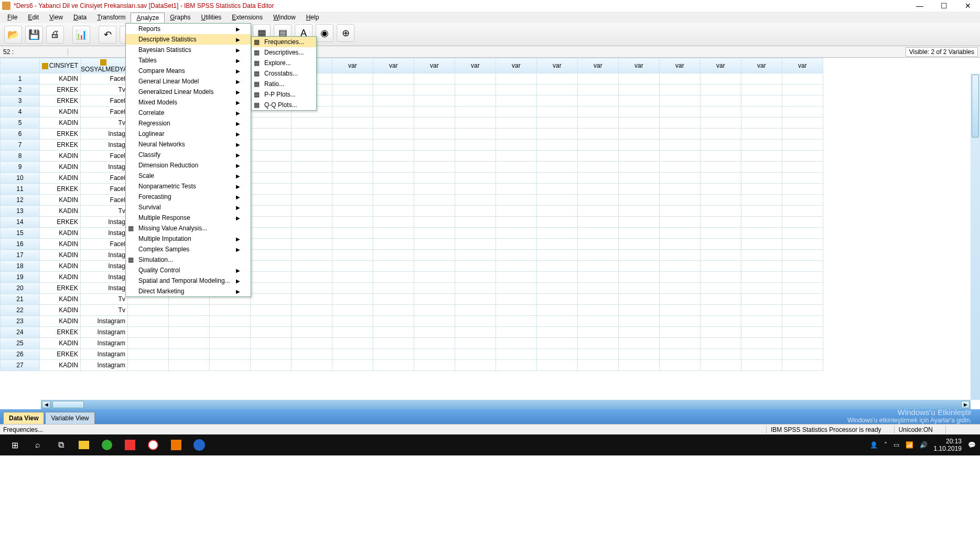  I want to click on tab-data-view: Data View, so click(24, 418).